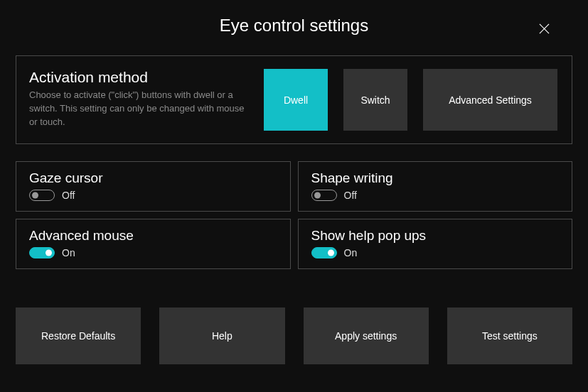  What do you see at coordinates (324, 253) in the screenshot?
I see `show-help-toggle` at bounding box center [324, 253].